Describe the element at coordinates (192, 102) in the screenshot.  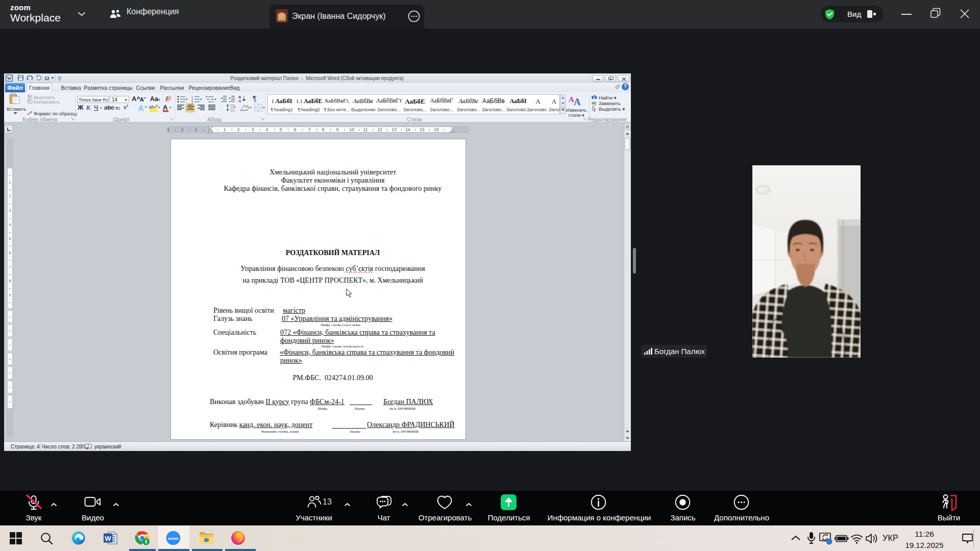
I see `svg-text: 3` at that location.